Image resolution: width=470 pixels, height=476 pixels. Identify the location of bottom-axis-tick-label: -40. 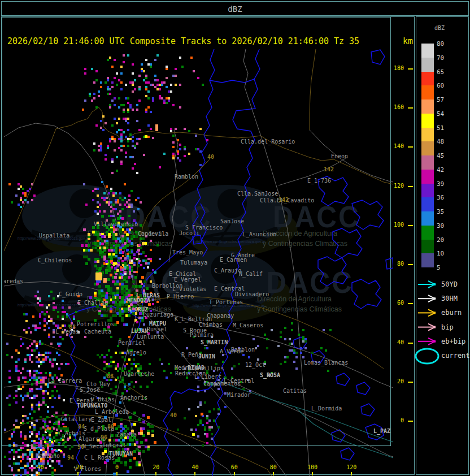
(39, 467).